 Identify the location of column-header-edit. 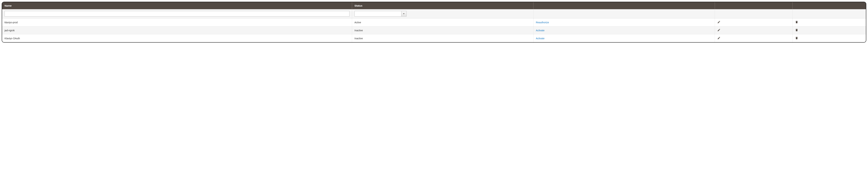
(753, 5).